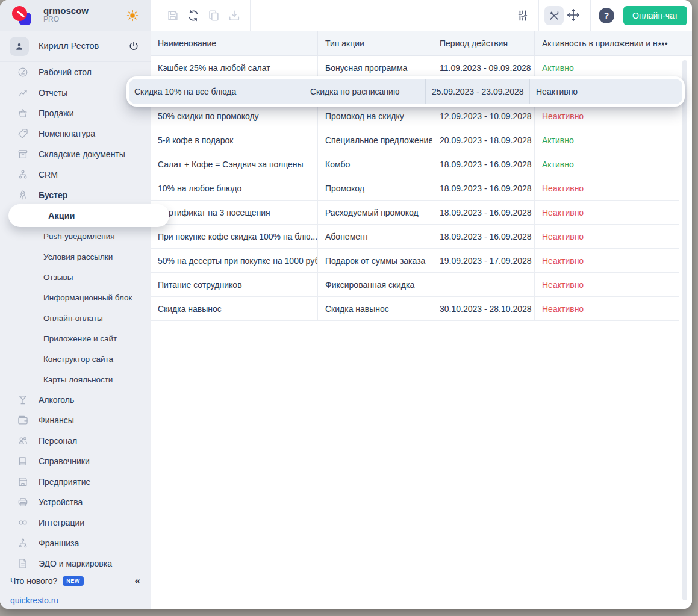 The image size is (698, 616). What do you see at coordinates (415, 213) in the screenshot?
I see `table-row: Сертификат на 3 посещения Расходуемый пр…` at bounding box center [415, 213].